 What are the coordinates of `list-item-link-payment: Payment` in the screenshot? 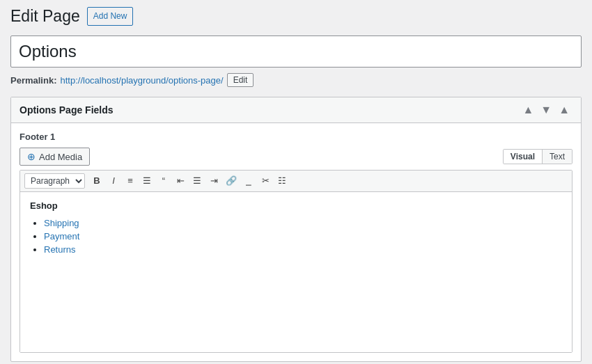 It's located at (61, 237).